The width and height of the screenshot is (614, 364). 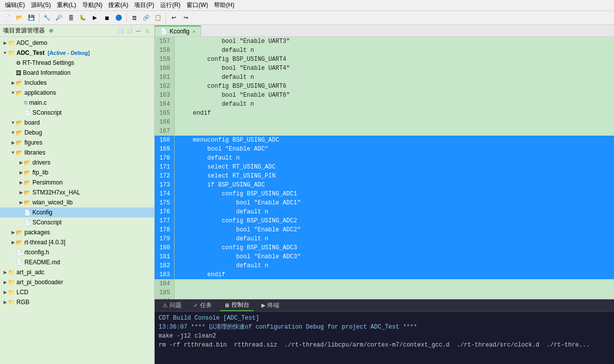 What do you see at coordinates (77, 43) in the screenshot?
I see `tree-item-adc-demo: ▶ 📁 ADC_demo` at bounding box center [77, 43].